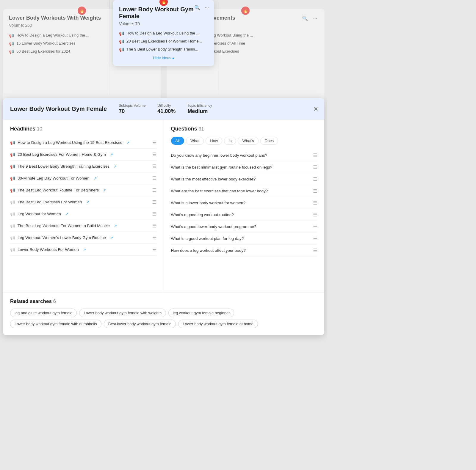 The width and height of the screenshot is (476, 470). I want to click on headline-text: Leg Workout: Women's Lower Body Gym Rout…, so click(62, 238).